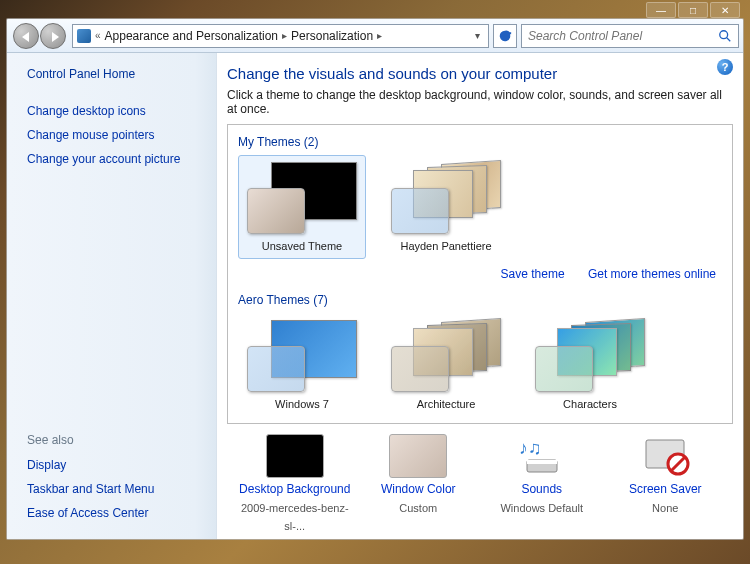  What do you see at coordinates (418, 489) in the screenshot?
I see `bottom-setting-label: Window Color` at bounding box center [418, 489].